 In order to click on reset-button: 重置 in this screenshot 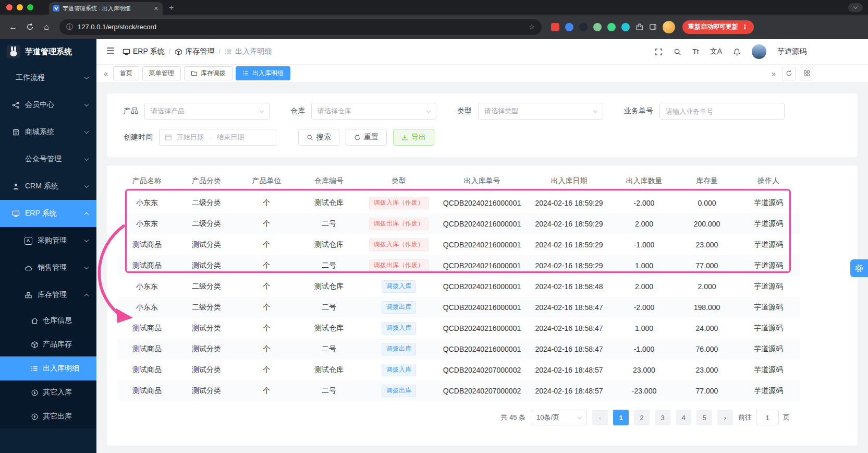, I will do `click(366, 137)`.